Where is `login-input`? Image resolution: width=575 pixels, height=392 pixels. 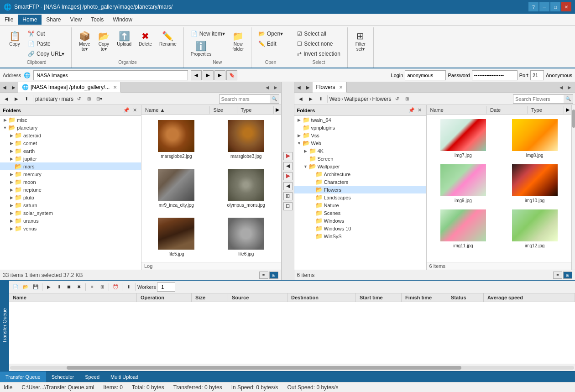
login-input is located at coordinates (425, 75).